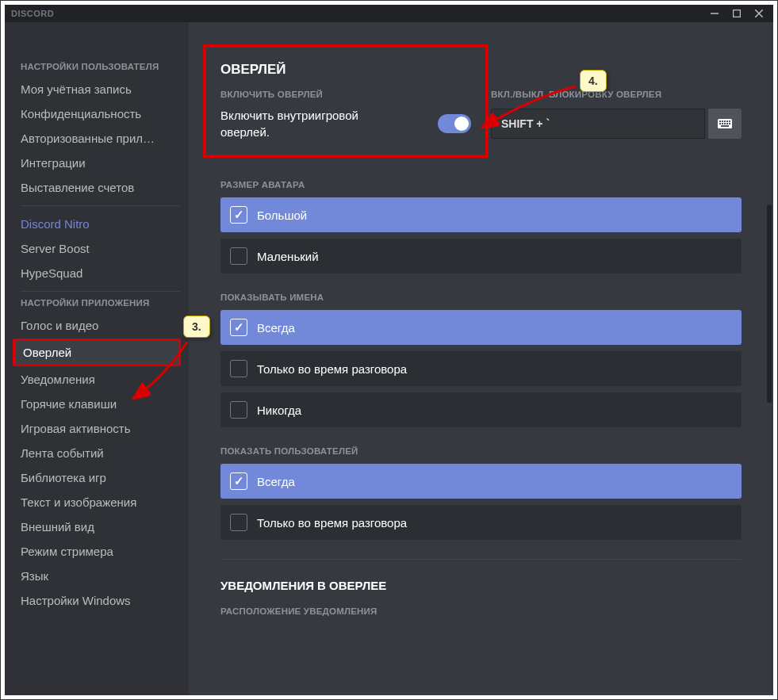  Describe the element at coordinates (737, 13) in the screenshot. I see `window-controls` at that location.